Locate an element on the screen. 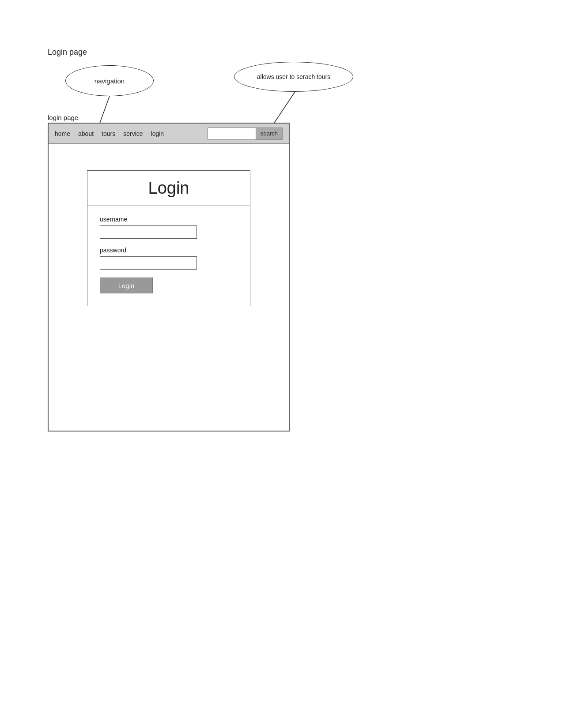 Image resolution: width=563 pixels, height=728 pixels. login-form-title: Login is located at coordinates (169, 188).